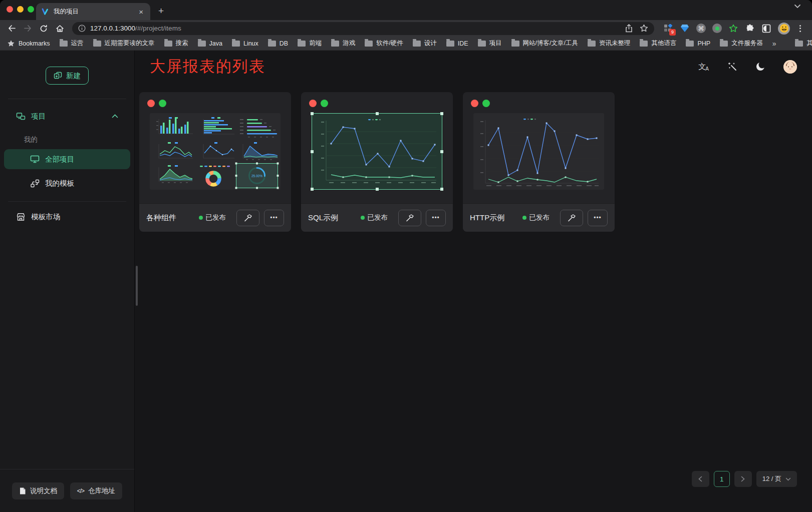  What do you see at coordinates (81, 491) in the screenshot?
I see `code-icon: </>` at bounding box center [81, 491].